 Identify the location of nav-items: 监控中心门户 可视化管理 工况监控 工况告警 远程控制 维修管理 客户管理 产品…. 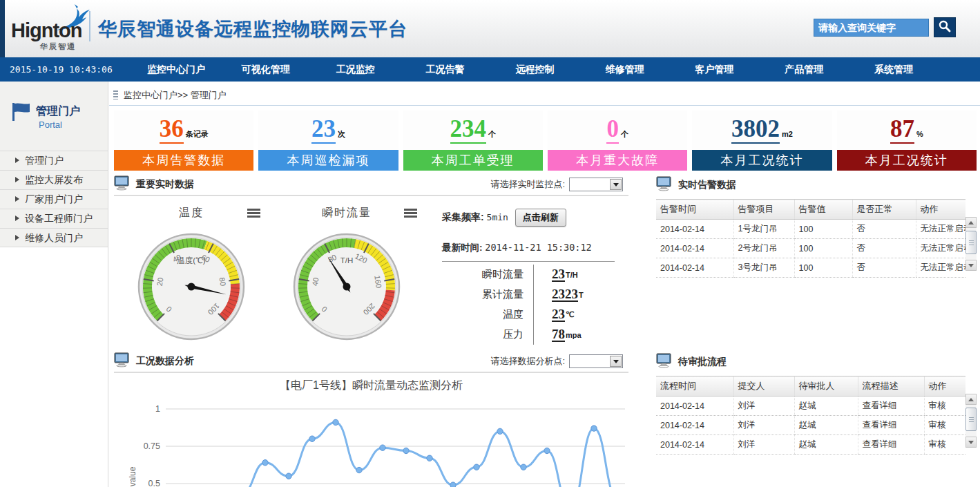
(535, 69).